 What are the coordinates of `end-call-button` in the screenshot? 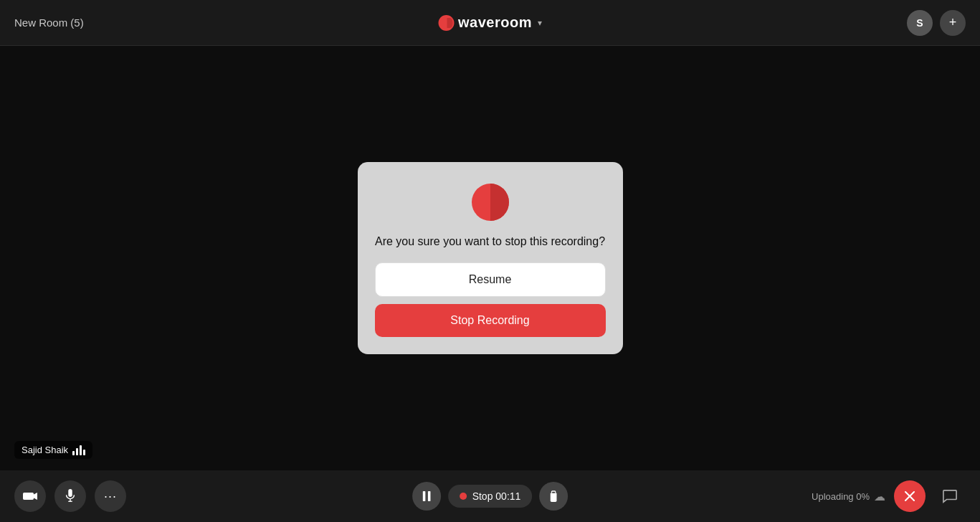 It's located at (910, 496).